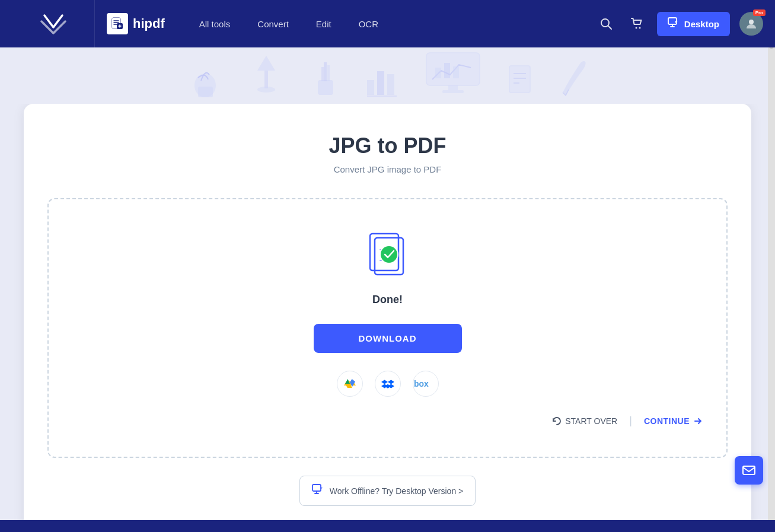 This screenshot has width=775, height=532. What do you see at coordinates (136, 24) in the screenshot?
I see `hipdf-logo: hipdf` at bounding box center [136, 24].